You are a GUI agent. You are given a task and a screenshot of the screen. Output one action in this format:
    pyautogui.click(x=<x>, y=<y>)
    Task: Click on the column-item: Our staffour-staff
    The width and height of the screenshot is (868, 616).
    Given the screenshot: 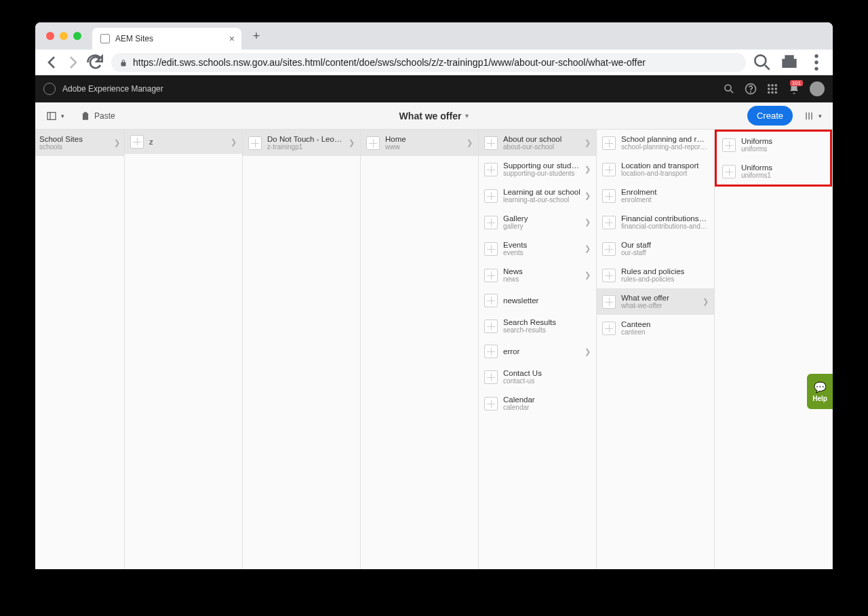 What is the action you would take?
    pyautogui.click(x=655, y=248)
    